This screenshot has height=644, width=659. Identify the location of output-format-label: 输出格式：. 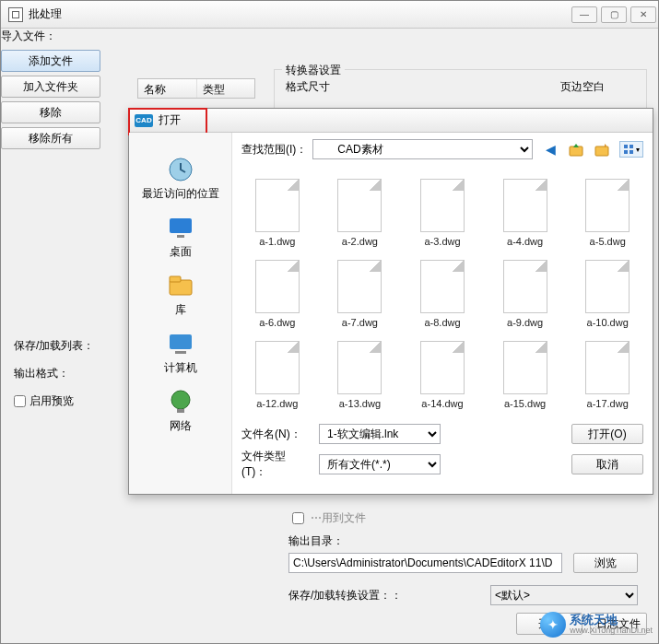
(41, 374).